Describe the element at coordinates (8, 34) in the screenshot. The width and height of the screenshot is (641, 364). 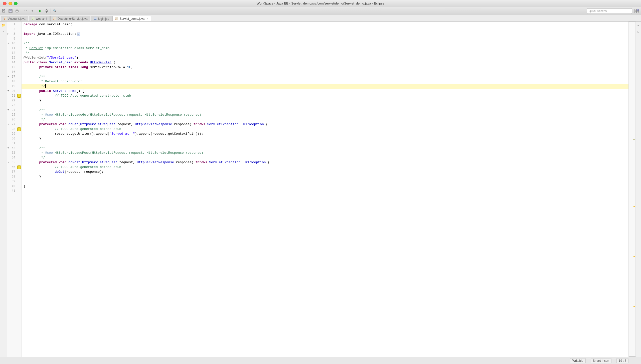
I see `fold-icon-3: ▶` at that location.